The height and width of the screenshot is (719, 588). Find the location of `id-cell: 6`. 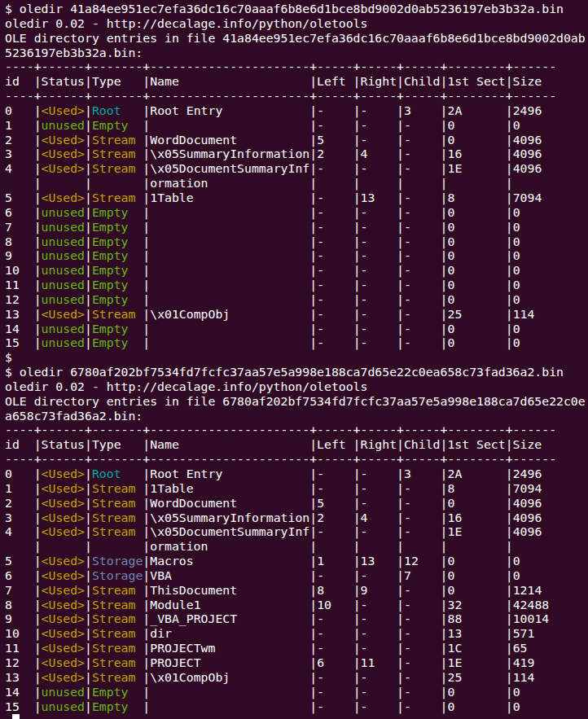

id-cell: 6 is located at coordinates (20, 575).